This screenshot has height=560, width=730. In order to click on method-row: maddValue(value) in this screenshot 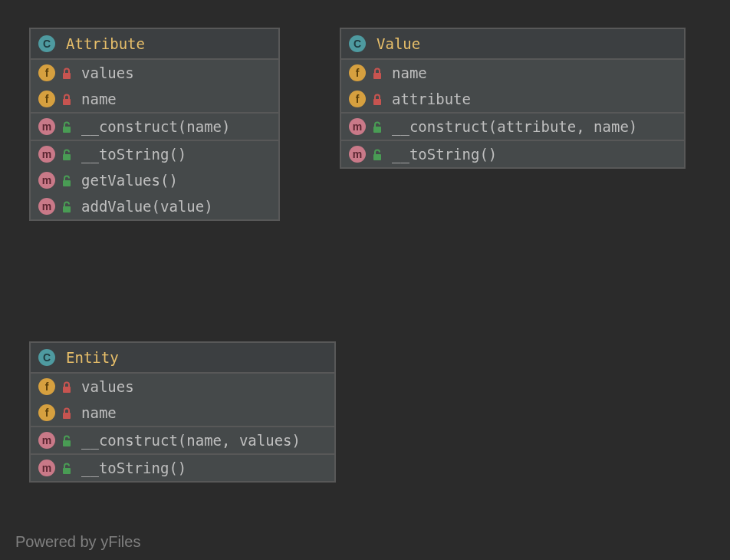, I will do `click(155, 206)`.